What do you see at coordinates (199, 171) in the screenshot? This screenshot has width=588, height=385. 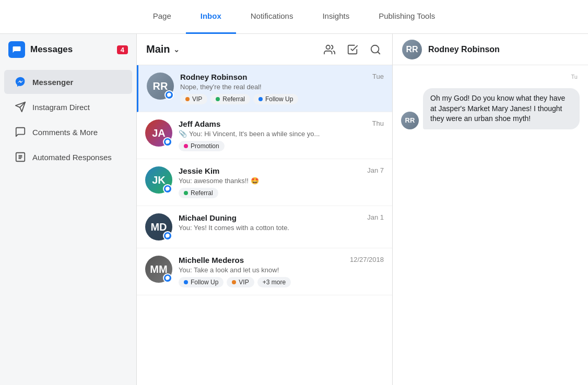 I see `conv-name-jessie: Jessie Kim` at bounding box center [199, 171].